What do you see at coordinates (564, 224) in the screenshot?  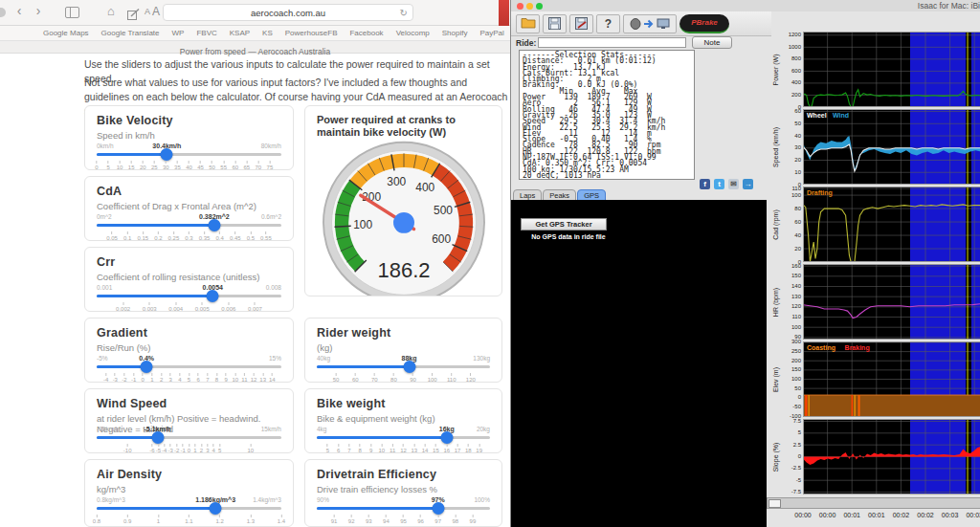 I see `get-gps-tracker-button: Get GPS Tracker` at bounding box center [564, 224].